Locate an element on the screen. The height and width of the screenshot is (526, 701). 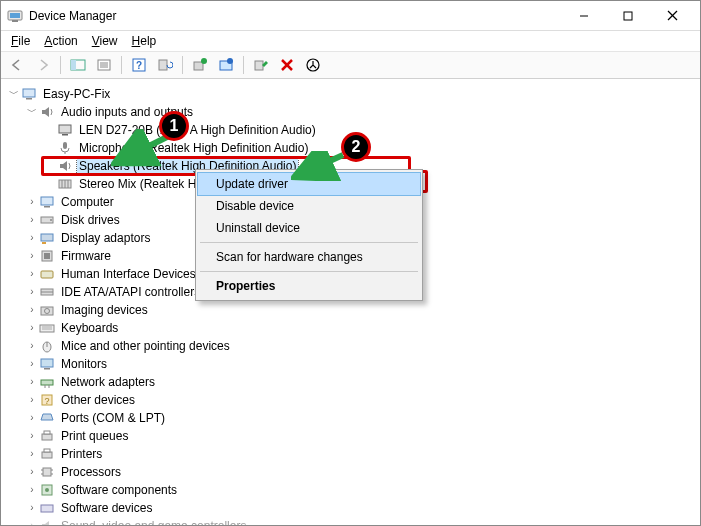
forward-button is located at coordinates (43, 65).